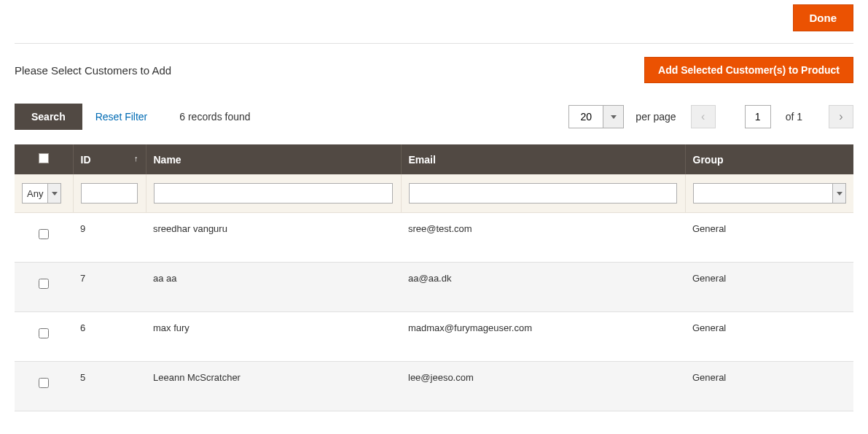  Describe the element at coordinates (109, 238) in the screenshot. I see `cell-id: 9` at that location.